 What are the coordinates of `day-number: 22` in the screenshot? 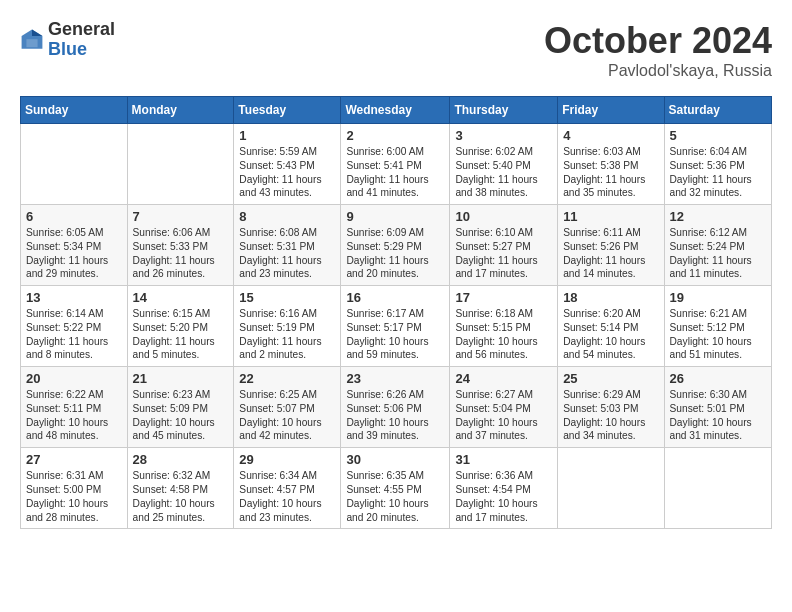 It's located at (287, 378).